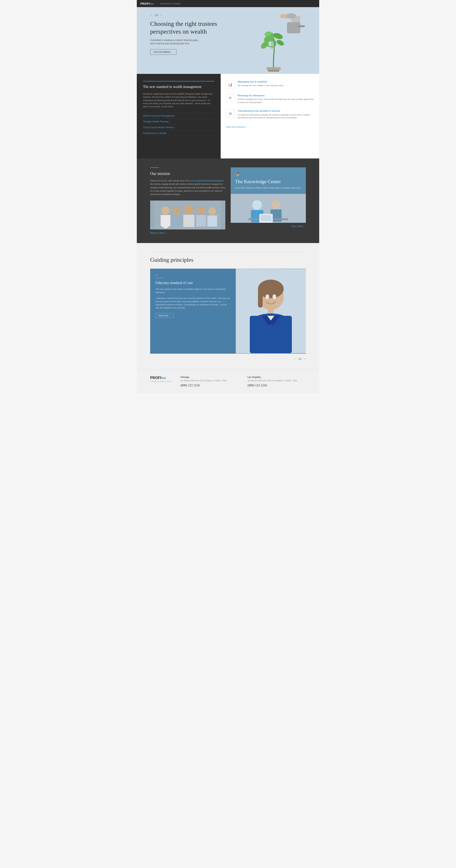 The height and width of the screenshot is (868, 456). I want to click on guiding-card: 01. Fiduciary standard of care The vast …, so click(193, 311).